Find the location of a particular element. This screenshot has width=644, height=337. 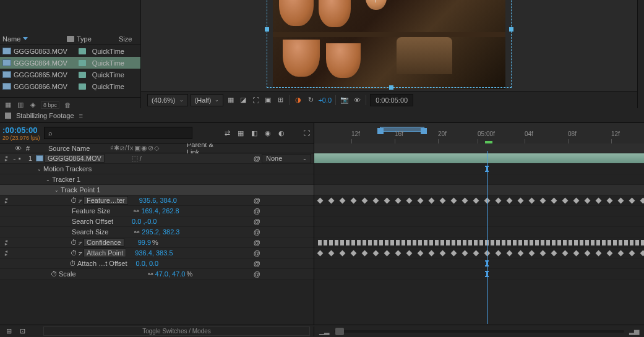

property-row-attach-point: ◄►⏱⦢Attach Point936.4, 383.5@ is located at coordinates (157, 254).